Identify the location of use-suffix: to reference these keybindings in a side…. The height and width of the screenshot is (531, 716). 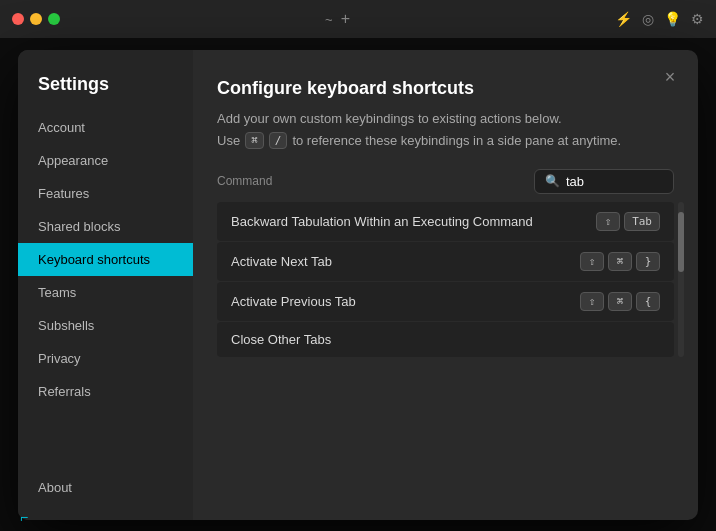
(456, 140).